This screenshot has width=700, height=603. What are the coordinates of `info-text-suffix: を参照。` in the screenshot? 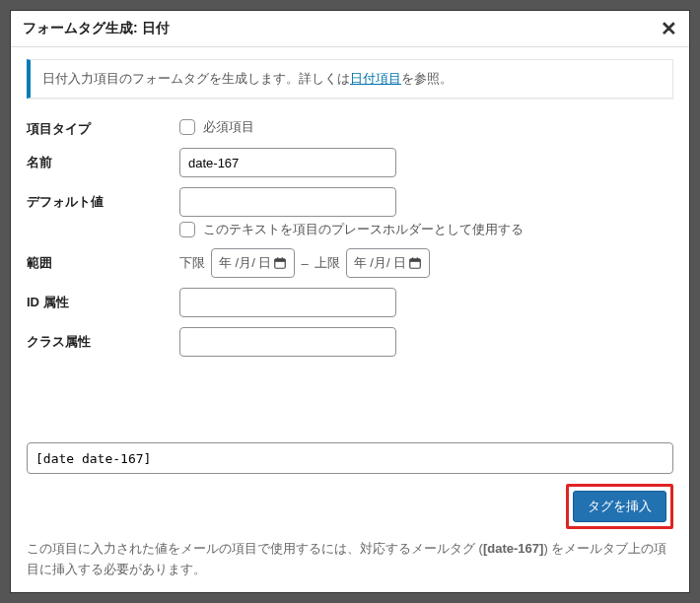 It's located at (427, 79).